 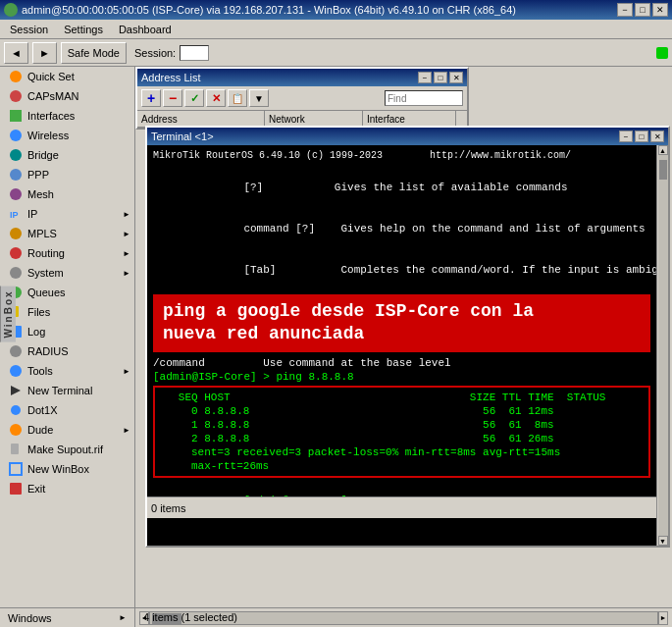 What do you see at coordinates (11, 10) in the screenshot?
I see `app-icon` at bounding box center [11, 10].